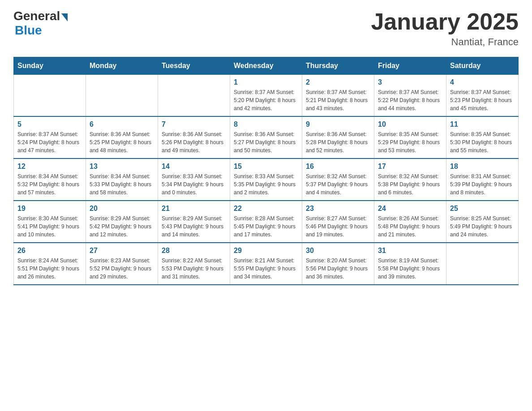 The height and width of the screenshot is (411, 532). I want to click on calendar-cell: 19Sunrise: 8:30 AM Sunset: 5:41 PM Dayli…, so click(50, 222).